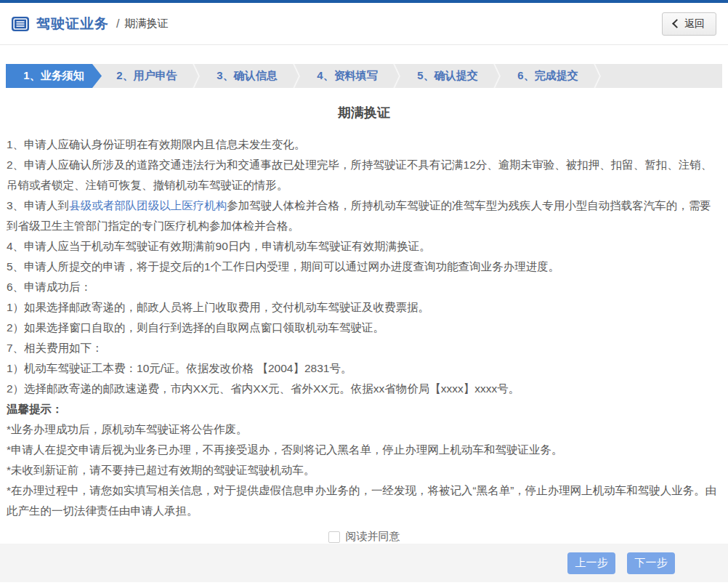 This screenshot has height=588, width=728. Describe the element at coordinates (364, 246) in the screenshot. I see `notice-line: 4、申请人应当于机动车驾驶证有效期满前90日内，申请机动车驾驶证有效期满换证。` at that location.